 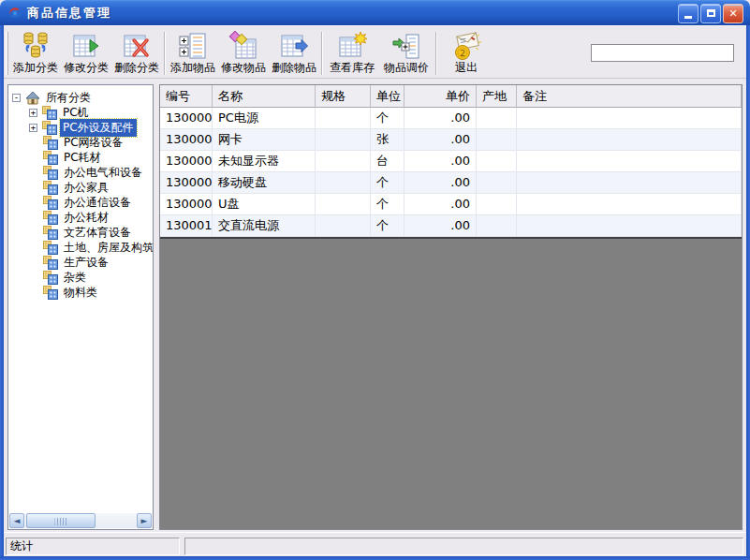 What do you see at coordinates (466, 52) in the screenshot?
I see `exit-button: 2 退出` at bounding box center [466, 52].